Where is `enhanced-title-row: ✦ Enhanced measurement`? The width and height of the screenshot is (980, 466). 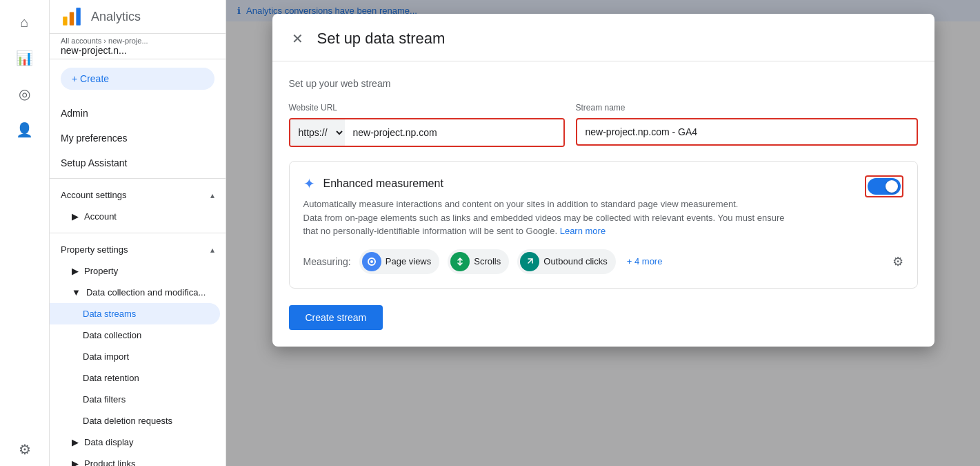 enhanced-title-row: ✦ Enhanced measurement is located at coordinates (552, 184).